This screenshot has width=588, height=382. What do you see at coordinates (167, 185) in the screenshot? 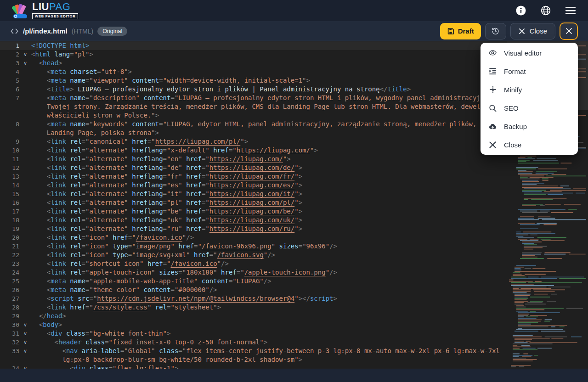
I see `code-text: <link rel="alternate" hreflang="es" href…` at bounding box center [167, 185].